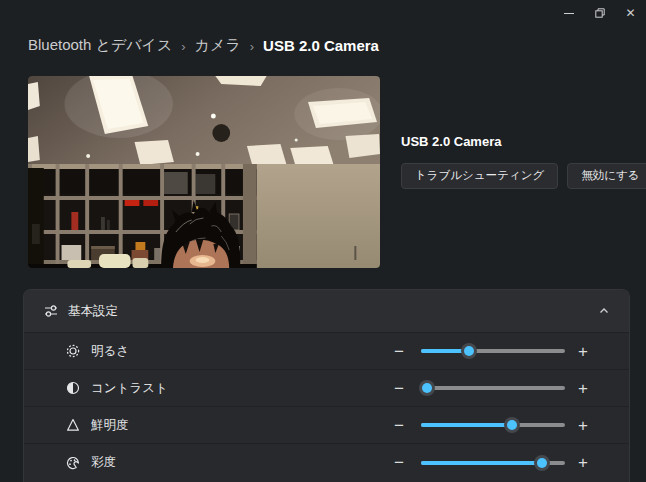  Describe the element at coordinates (93, 312) in the screenshot. I see `section-title: 基本設定` at that location.